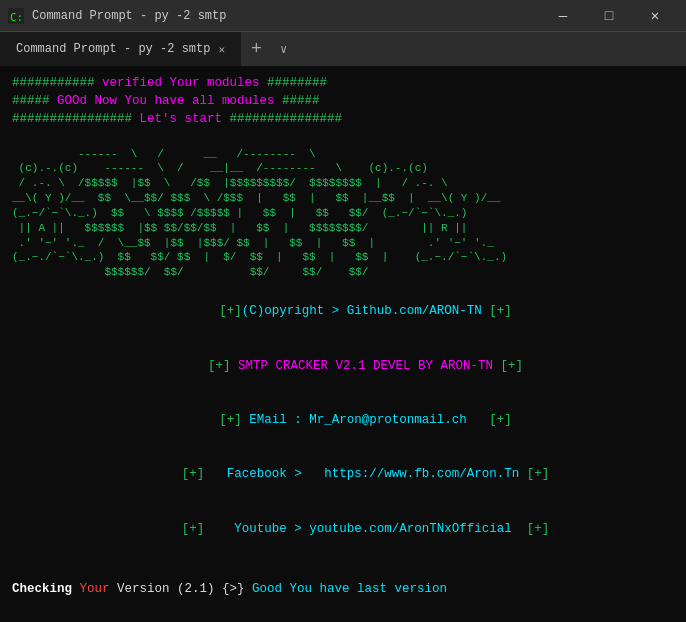 This screenshot has width=686, height=622. Describe the element at coordinates (609, 16) in the screenshot. I see `window-controls: — □ ✕` at that location.